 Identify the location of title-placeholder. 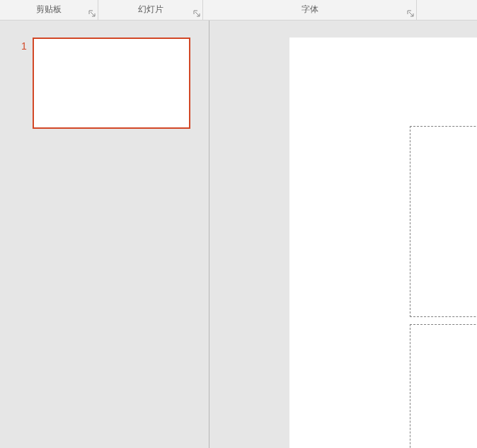
(443, 222).